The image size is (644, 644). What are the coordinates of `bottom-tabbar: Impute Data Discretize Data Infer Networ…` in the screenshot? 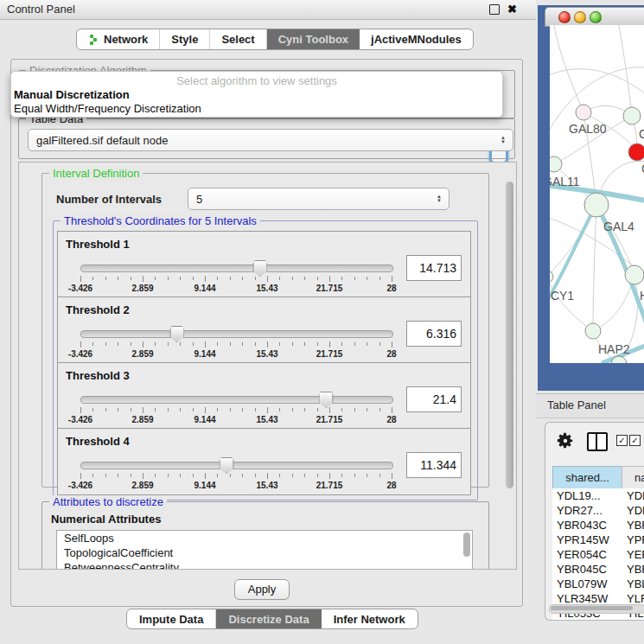 It's located at (272, 619).